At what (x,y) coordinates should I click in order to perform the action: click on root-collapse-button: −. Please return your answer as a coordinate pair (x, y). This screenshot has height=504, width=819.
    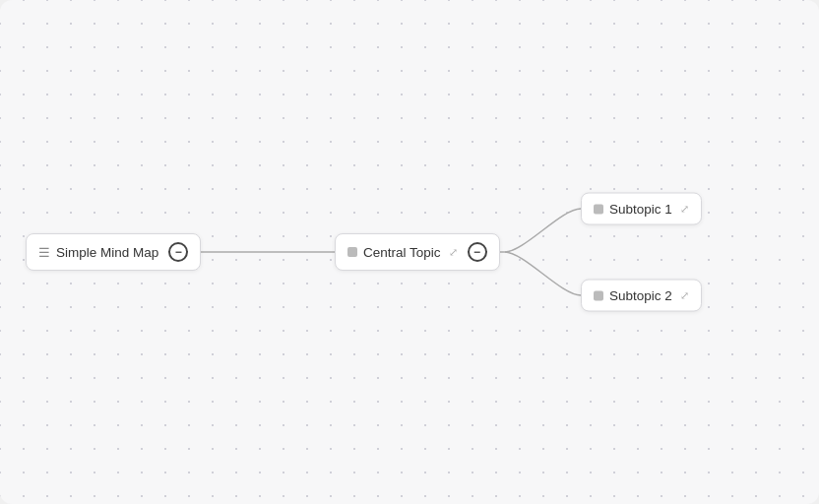
    Looking at the image, I should click on (178, 252).